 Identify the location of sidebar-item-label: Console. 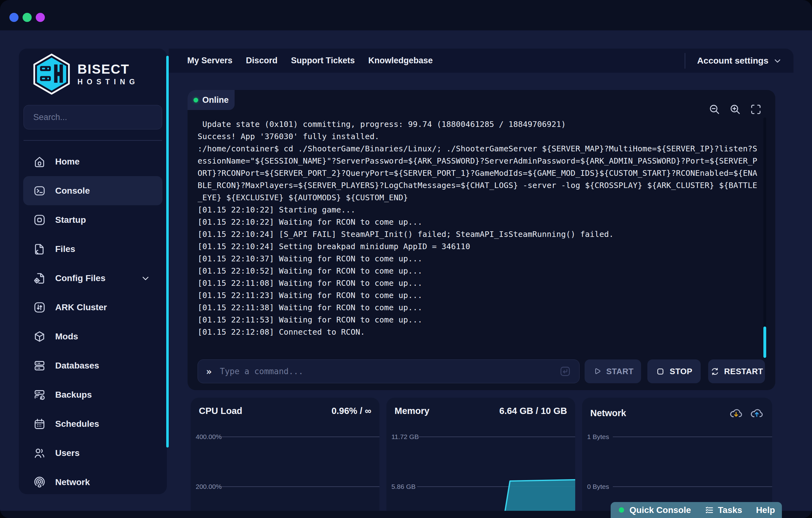
(72, 191).